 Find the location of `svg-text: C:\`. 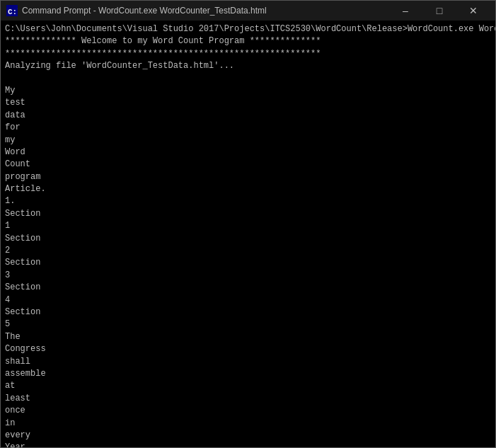

svg-text: C:\ is located at coordinates (13, 12).